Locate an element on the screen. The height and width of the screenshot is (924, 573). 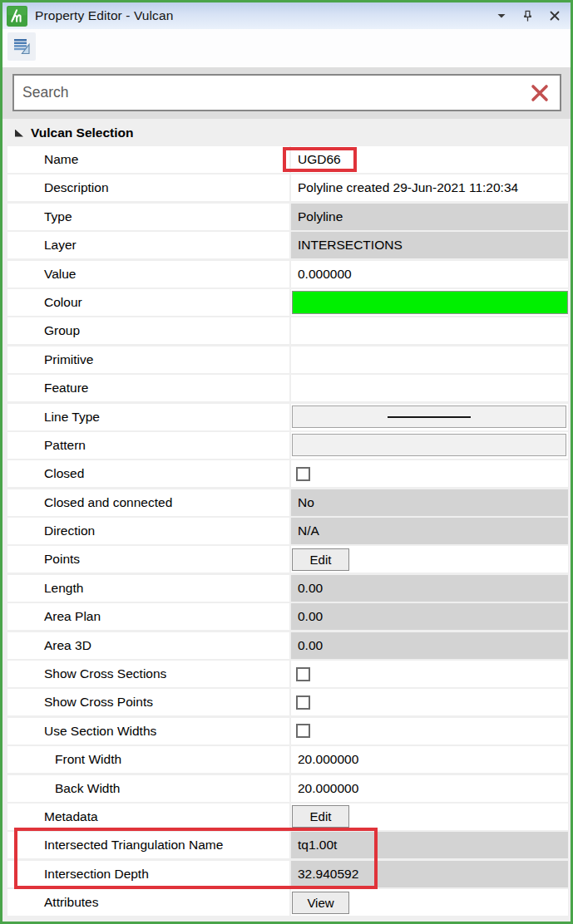
property-row: Length0.00 is located at coordinates (288, 588).